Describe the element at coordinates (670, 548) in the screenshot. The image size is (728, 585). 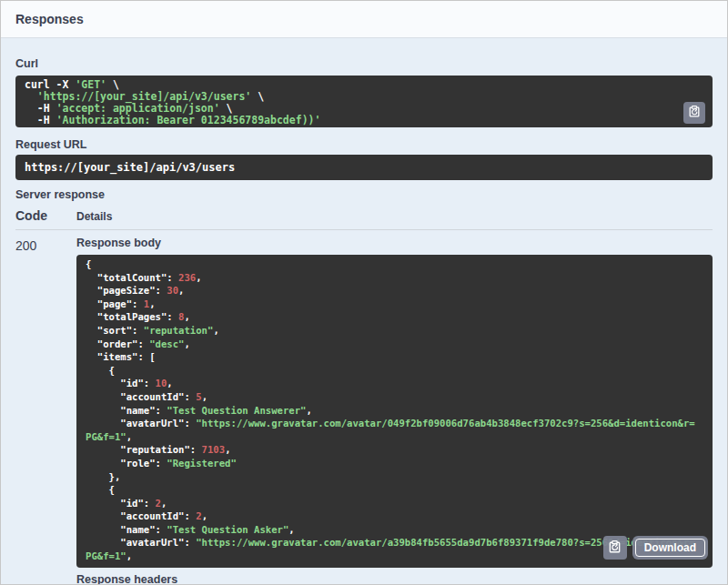
I see `download-button-label: Download` at that location.